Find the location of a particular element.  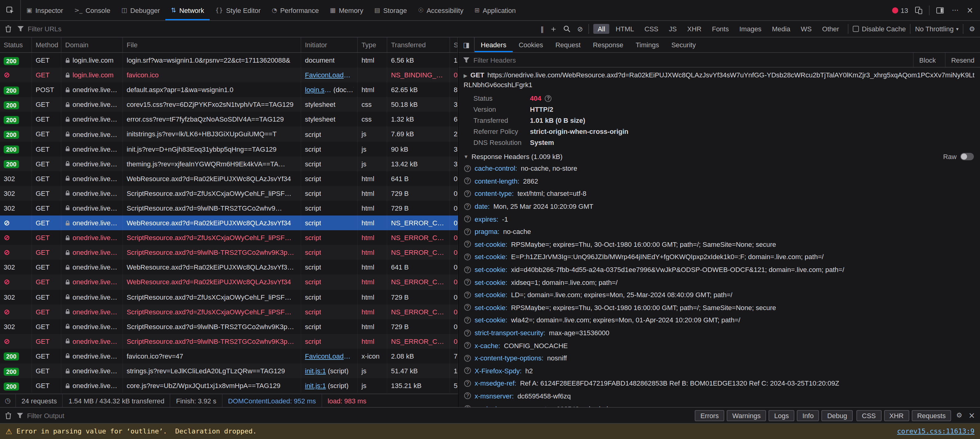

detail-tab-response: Response is located at coordinates (608, 45).